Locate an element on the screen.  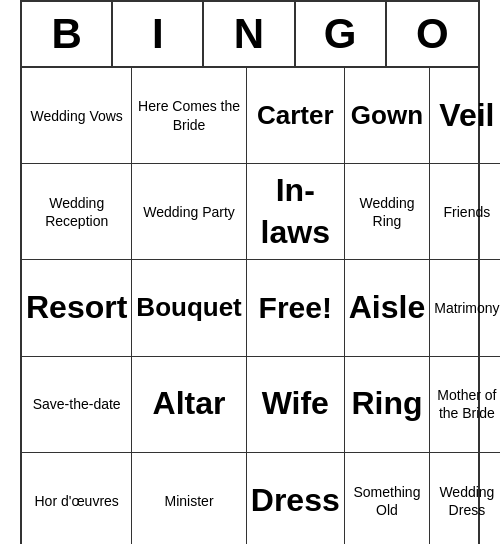
bingo-cell: Wedding Vows is located at coordinates (77, 116).